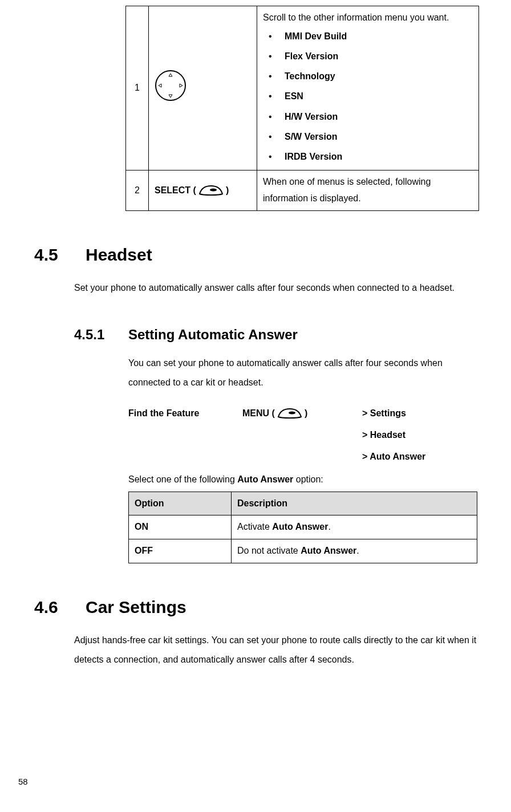 Image resolution: width=511 pixels, height=812 pixels. Describe the element at coordinates (176, 190) in the screenshot. I see `select-label-text: SELECT (` at that location.